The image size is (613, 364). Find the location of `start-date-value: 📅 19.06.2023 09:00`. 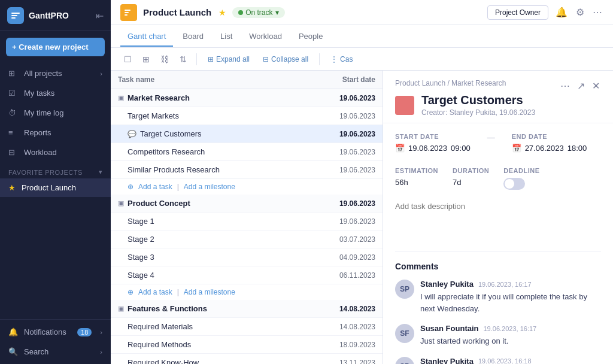

start-date-value: 📅 19.06.2023 09:00 is located at coordinates (433, 148).